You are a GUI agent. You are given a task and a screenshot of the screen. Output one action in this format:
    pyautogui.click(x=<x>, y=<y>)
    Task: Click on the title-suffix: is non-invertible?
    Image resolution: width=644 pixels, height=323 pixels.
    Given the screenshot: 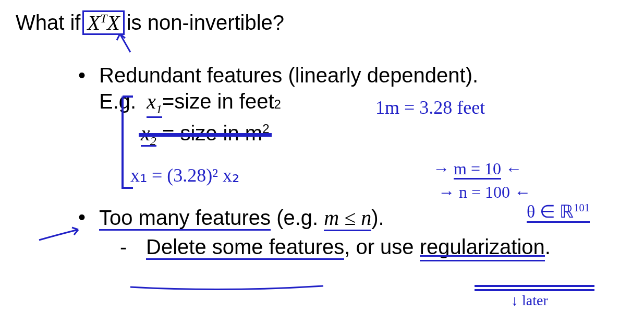 What is the action you would take?
    pyautogui.click(x=205, y=23)
    